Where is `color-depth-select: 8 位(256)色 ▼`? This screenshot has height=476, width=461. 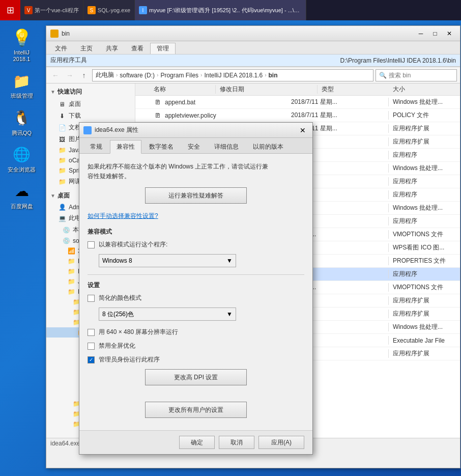 color-depth-select: 8 位(256)色 ▼ is located at coordinates (167, 314).